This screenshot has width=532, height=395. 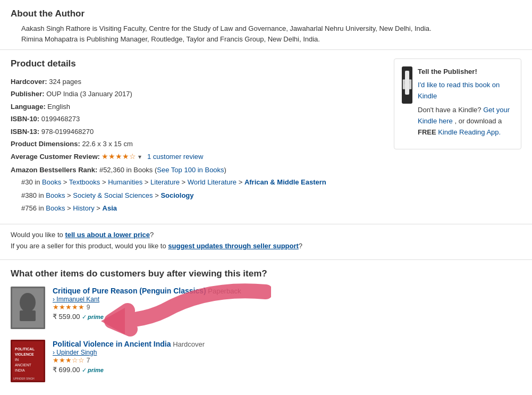 What do you see at coordinates (88, 307) in the screenshot?
I see `item-count-1: 9` at bounding box center [88, 307].